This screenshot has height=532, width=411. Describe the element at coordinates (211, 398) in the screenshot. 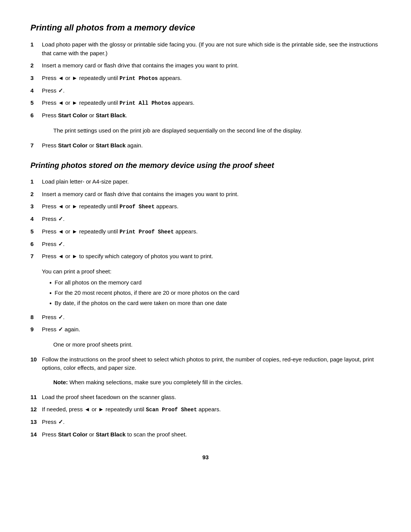

I see `step-content: Load the proof sheet facedown on the sca…` at that location.